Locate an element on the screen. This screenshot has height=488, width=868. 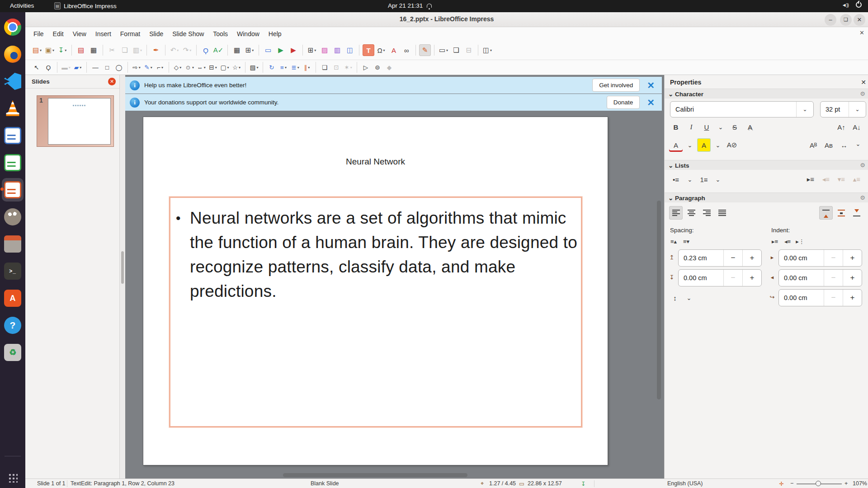
save-button: ↧▾ is located at coordinates (62, 50).